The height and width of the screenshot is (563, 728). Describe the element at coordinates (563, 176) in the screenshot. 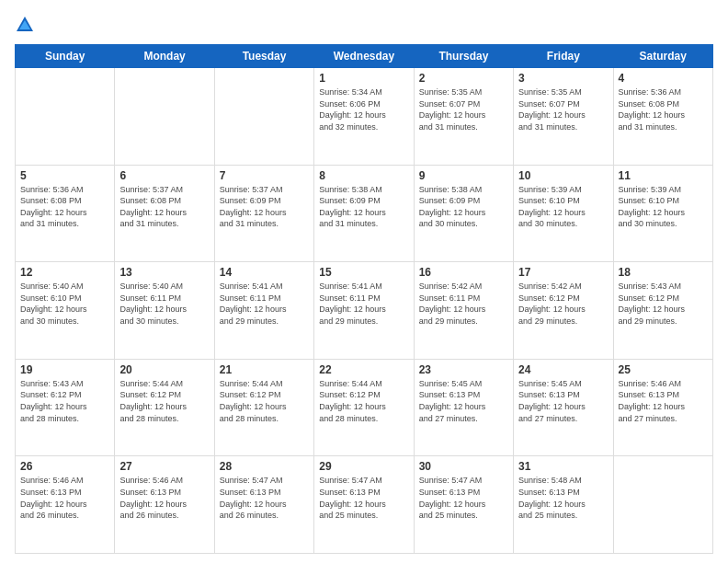

I see `day-number: 10` at that location.